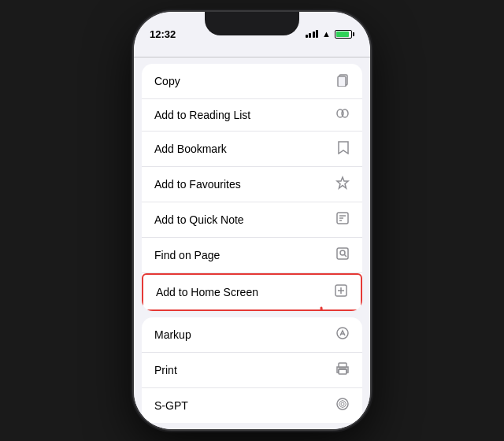 The image size is (504, 441). I want to click on add-home-screen-icon, so click(341, 292).